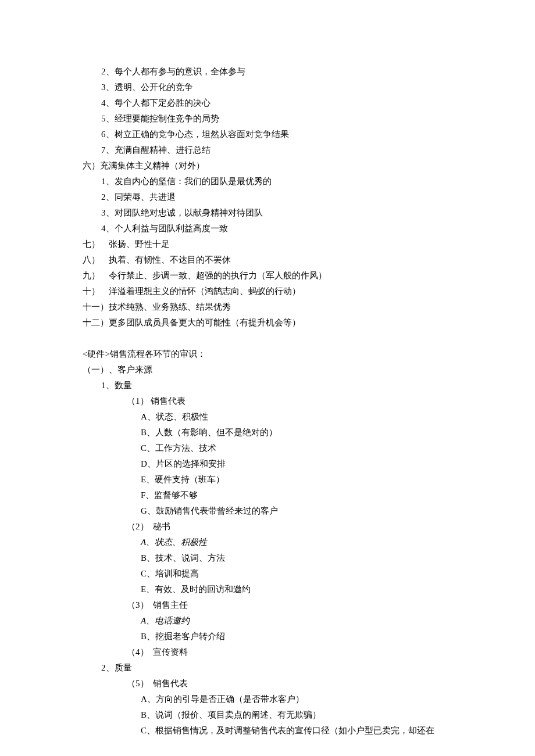 Image resolution: width=535 pixels, height=756 pixels. Describe the element at coordinates (288, 652) in the screenshot. I see `group-heading: （4） 宣传资料` at that location.